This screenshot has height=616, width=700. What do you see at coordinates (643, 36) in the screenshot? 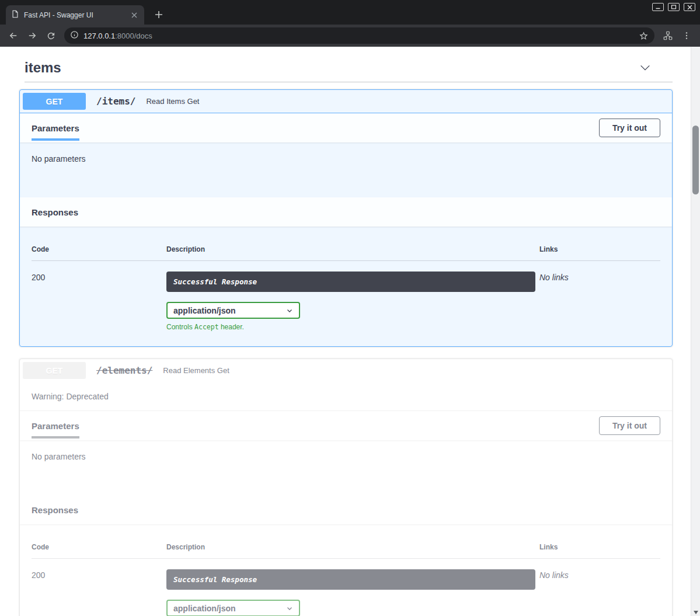
I see `bookmark-star-button` at bounding box center [643, 36].